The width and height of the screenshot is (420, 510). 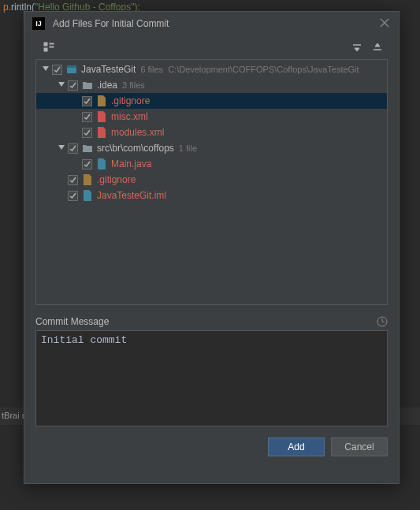 What do you see at coordinates (211, 132) in the screenshot?
I see `tree-file-row: modules.xml` at bounding box center [211, 132].